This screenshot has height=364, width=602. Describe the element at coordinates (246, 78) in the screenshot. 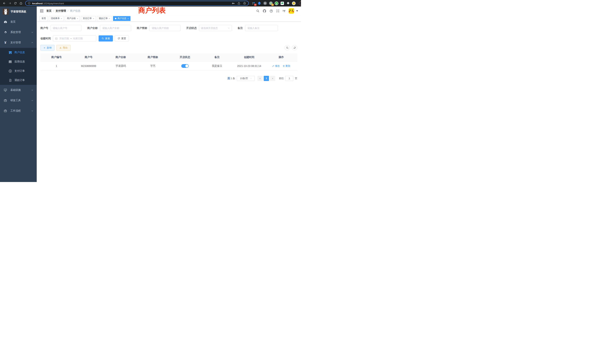

I see `page-size-select: 10条/页` at that location.